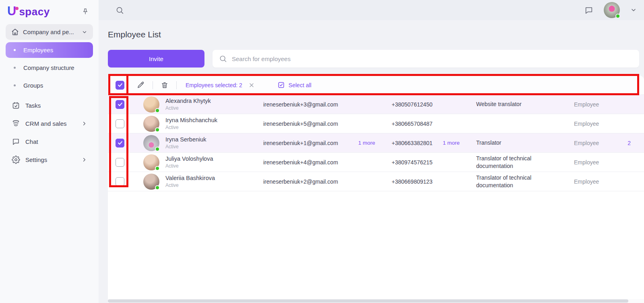 This screenshot has width=644, height=303. I want to click on sidebar-item-label: Chat, so click(56, 141).